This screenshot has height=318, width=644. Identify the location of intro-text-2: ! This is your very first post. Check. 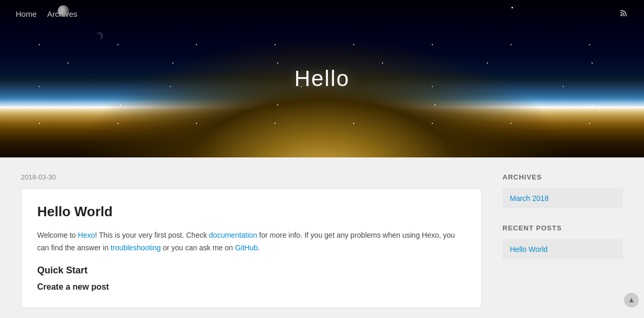
(152, 235).